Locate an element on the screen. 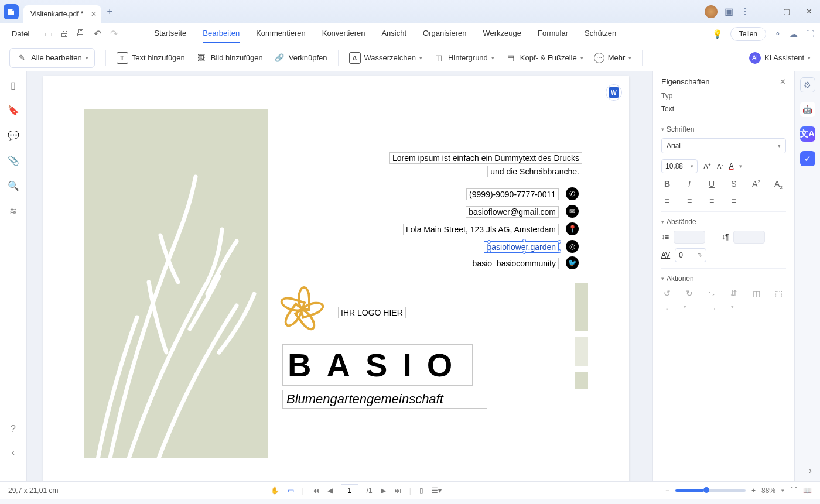  hand-tool-icon: ✋ is located at coordinates (275, 491).